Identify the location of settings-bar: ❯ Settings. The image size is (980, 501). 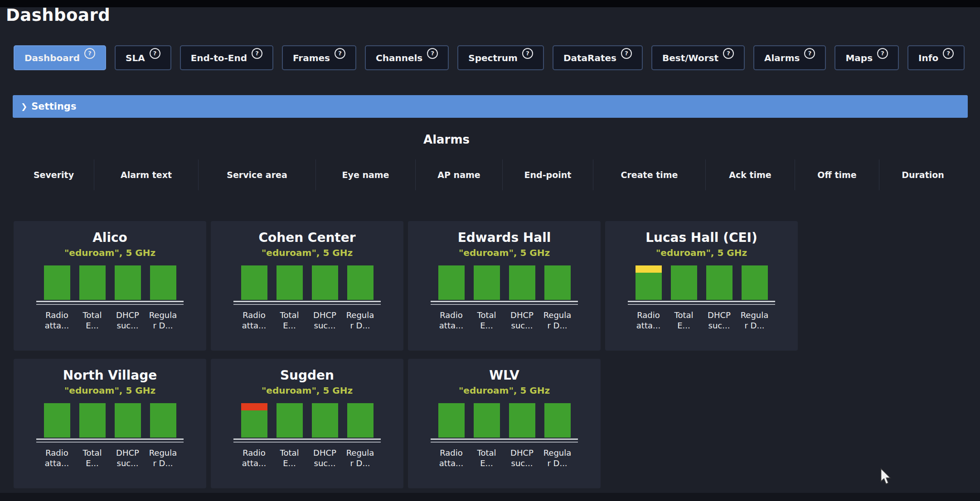
(490, 106).